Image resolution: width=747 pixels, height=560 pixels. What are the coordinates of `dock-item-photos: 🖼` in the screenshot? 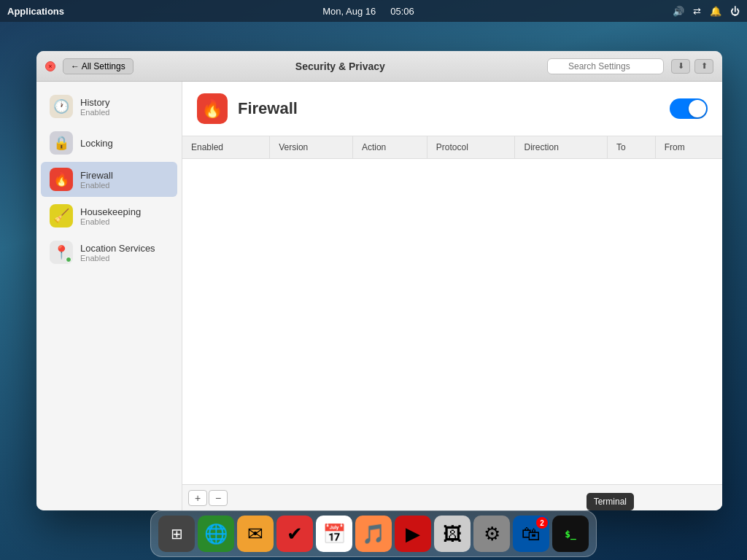 It's located at (452, 534).